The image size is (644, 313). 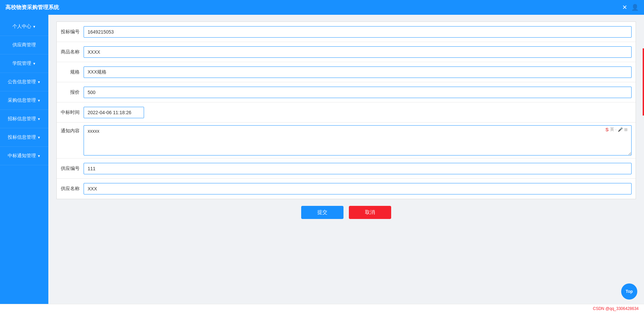 I want to click on right-accent-decoration, so click(x=643, y=82).